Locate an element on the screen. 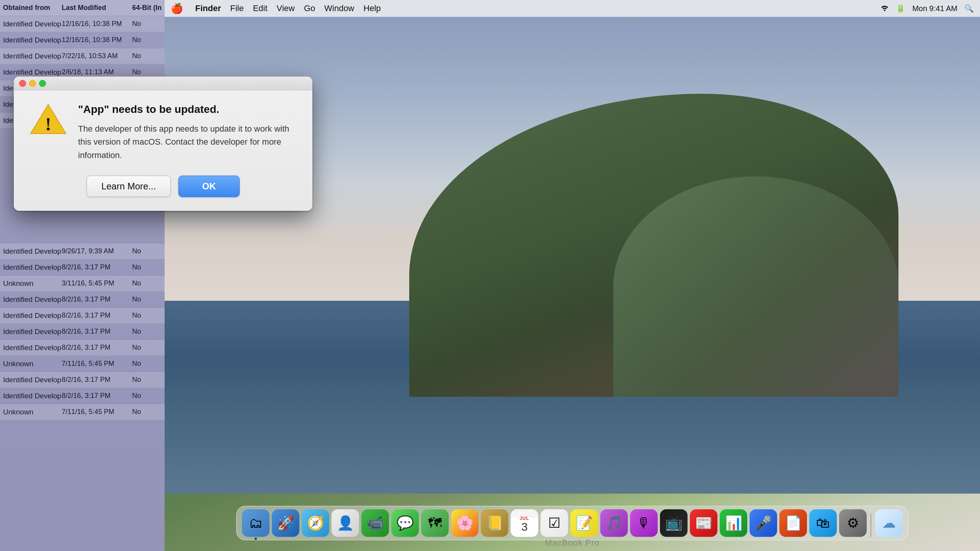  alert-message: The developer of this app needs to updat… is located at coordinates (188, 142).